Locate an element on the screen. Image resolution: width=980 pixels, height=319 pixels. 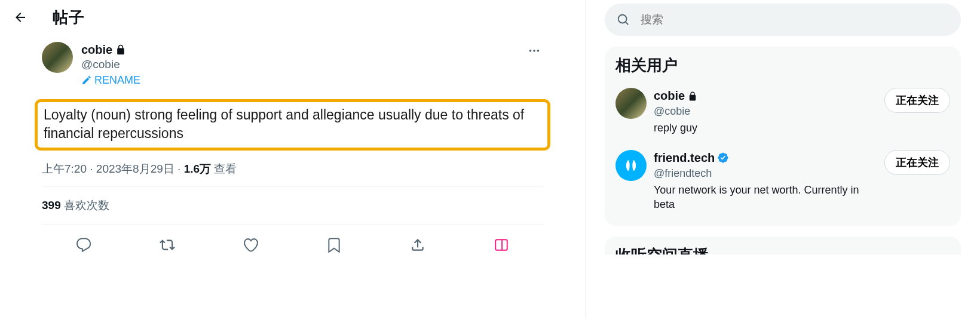
related-user-cobie: cobie @cobie reply guy 正在关注 is located at coordinates (783, 119).